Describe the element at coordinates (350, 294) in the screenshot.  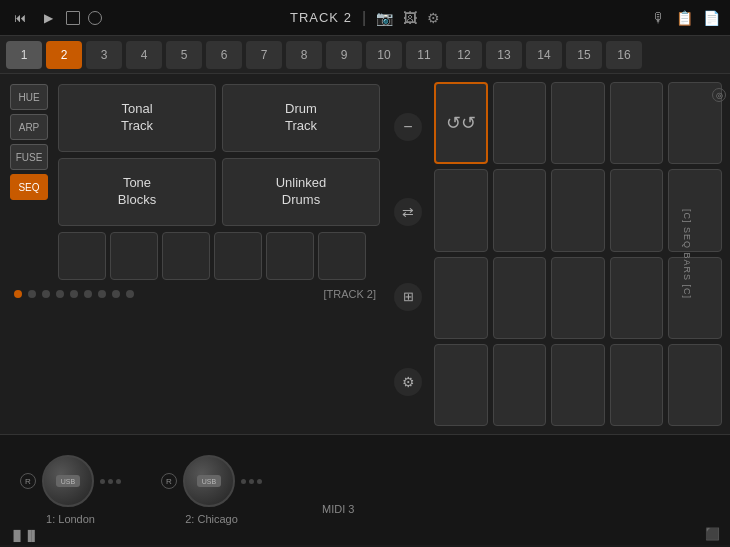
I see `track-label: [TRACK 2]` at that location.